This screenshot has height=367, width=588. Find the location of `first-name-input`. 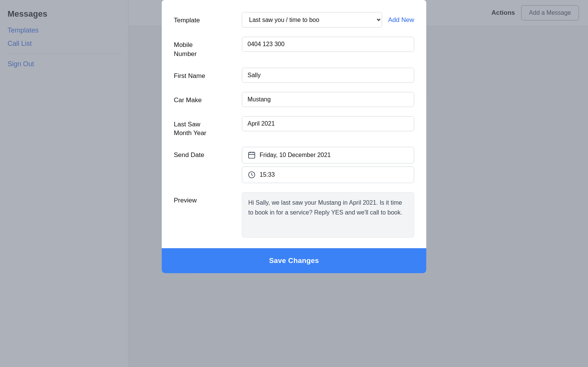

first-name-input is located at coordinates (328, 75).